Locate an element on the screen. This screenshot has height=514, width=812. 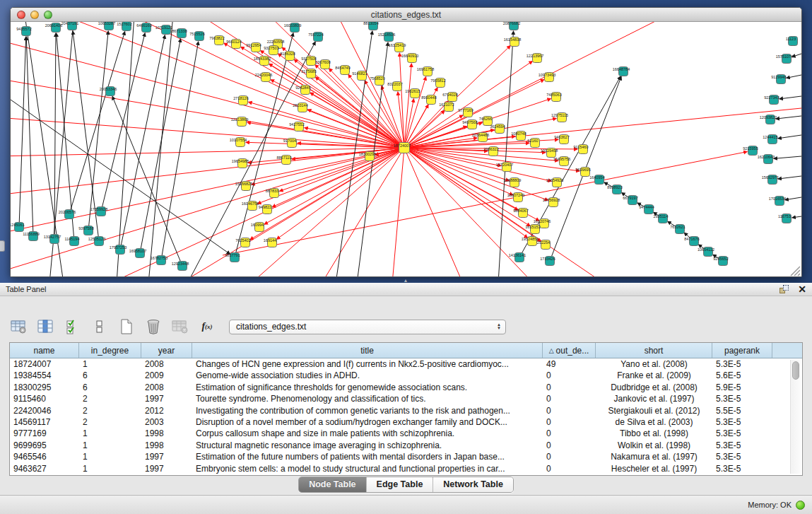
tab-edge-table: Edge Table is located at coordinates (400, 485).